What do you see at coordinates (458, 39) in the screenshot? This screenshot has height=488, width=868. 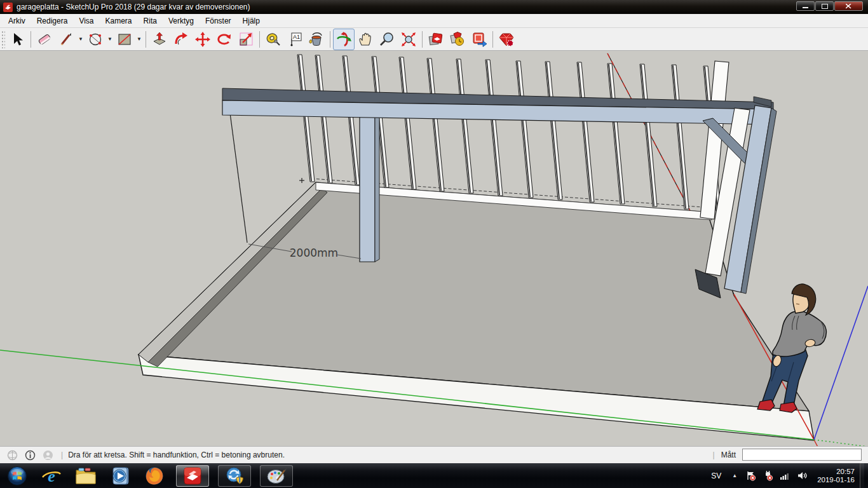 I see `share-model-button` at bounding box center [458, 39].